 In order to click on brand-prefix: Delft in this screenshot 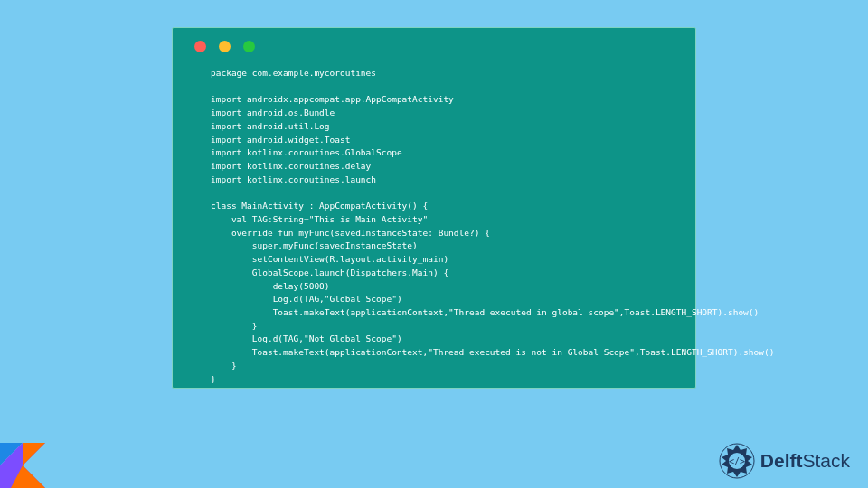, I will do `click(781, 461)`.